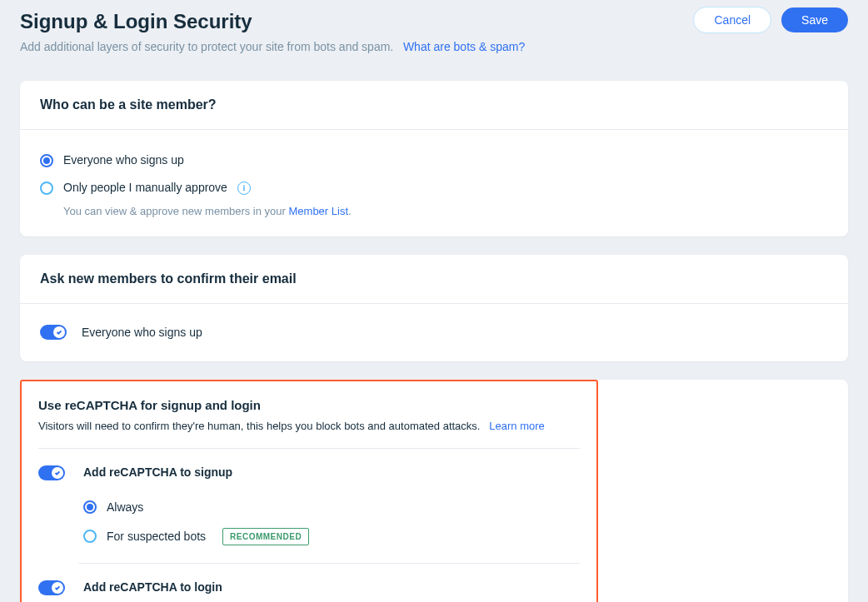 The image size is (868, 602). I want to click on toggle-confirm-email, so click(53, 332).